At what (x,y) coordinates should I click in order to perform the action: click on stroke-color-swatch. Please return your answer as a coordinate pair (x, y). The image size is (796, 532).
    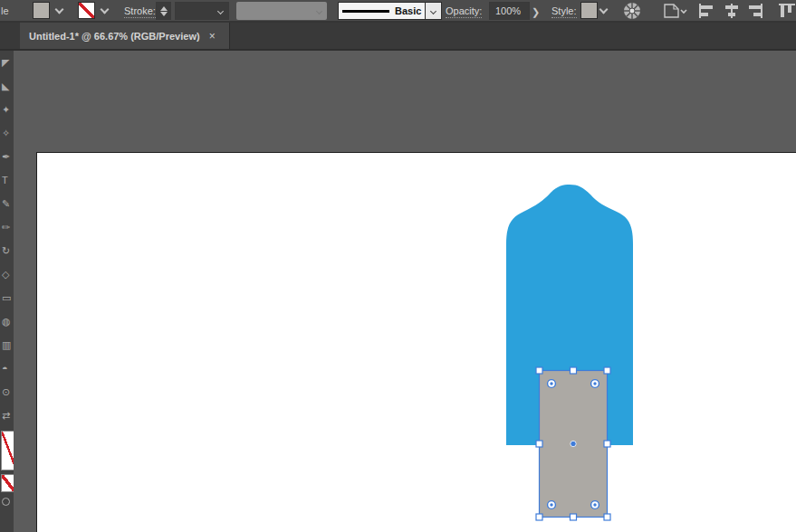
    Looking at the image, I should click on (87, 11).